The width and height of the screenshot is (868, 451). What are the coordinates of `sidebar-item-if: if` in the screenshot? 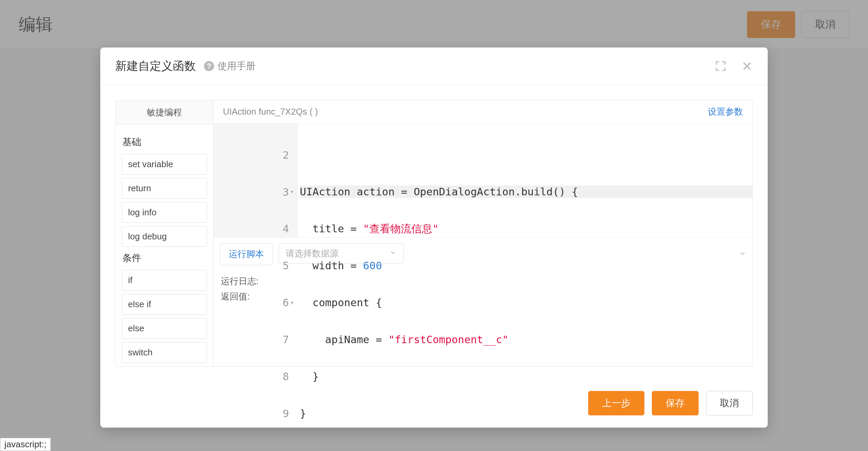 It's located at (164, 280).